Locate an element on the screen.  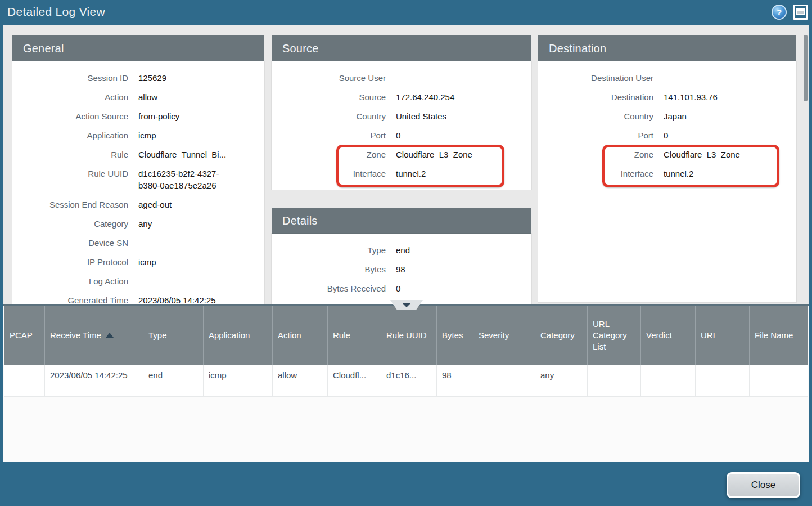
field-label: Rule is located at coordinates (70, 154).